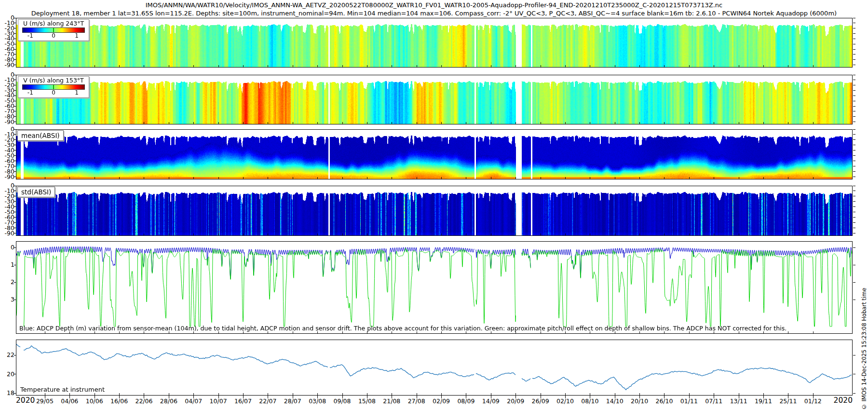  I want to click on x-axis-year-right: 2020, so click(843, 400).